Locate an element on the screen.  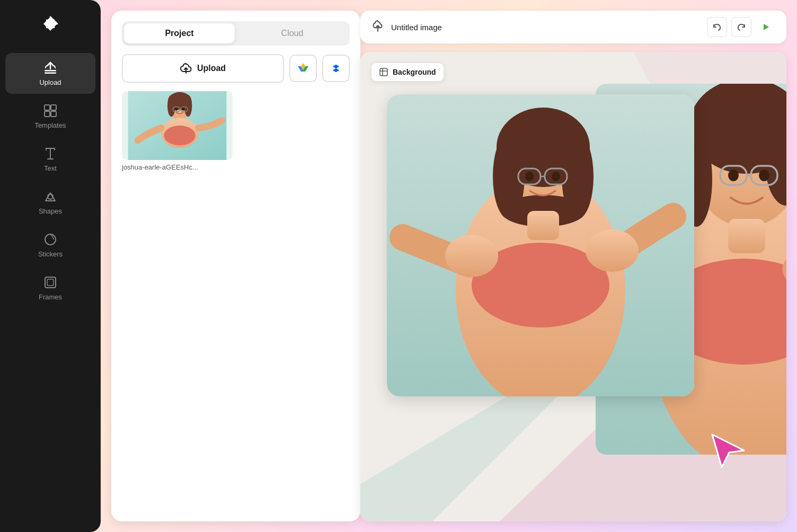
panel-tabs: Project Cloud is located at coordinates (236, 33).